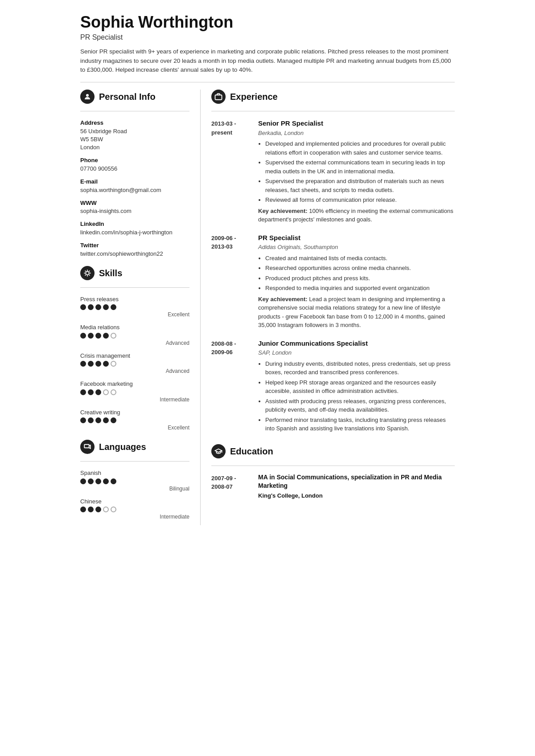 This screenshot has height=756, width=535. What do you see at coordinates (357, 247) in the screenshot?
I see `exp-company: Adidas Originals, Southampton` at bounding box center [357, 247].